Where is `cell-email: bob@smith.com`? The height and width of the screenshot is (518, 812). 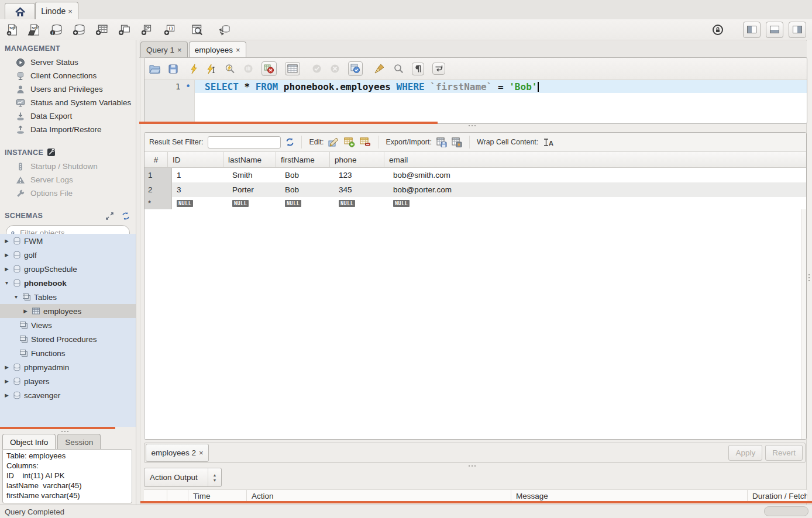 cell-email: bob@smith.com is located at coordinates (597, 175).